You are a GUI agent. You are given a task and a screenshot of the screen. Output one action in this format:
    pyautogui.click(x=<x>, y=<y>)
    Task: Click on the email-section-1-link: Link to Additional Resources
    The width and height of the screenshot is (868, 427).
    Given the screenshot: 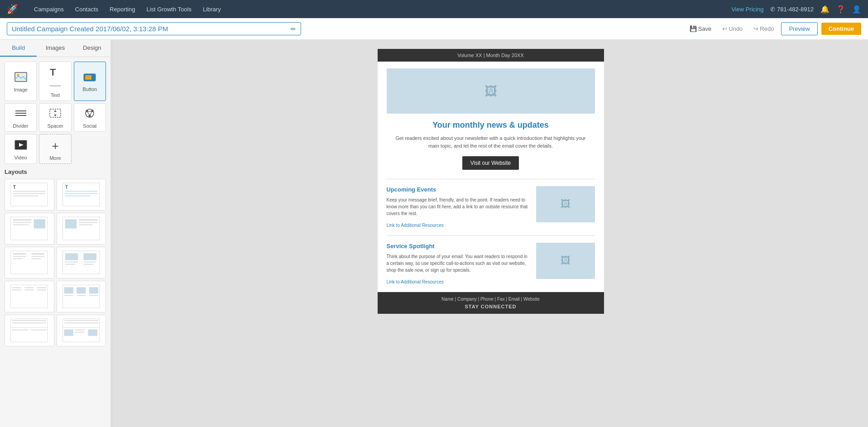 What is the action you would take?
    pyautogui.click(x=415, y=225)
    